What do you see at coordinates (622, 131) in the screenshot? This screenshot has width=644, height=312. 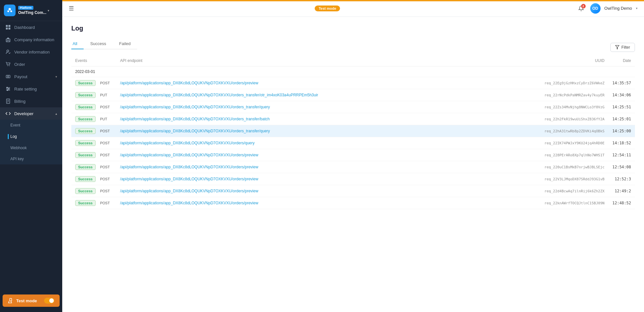 I see `row-time-cell: 14:25:00` at bounding box center [622, 131].